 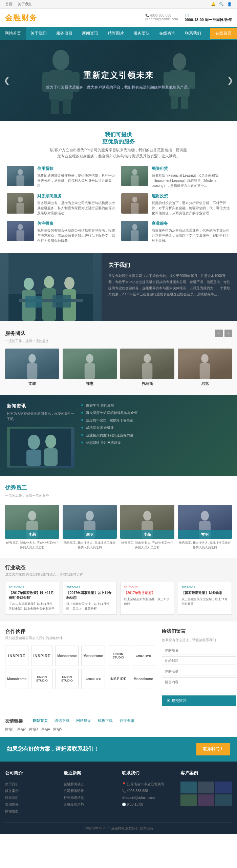 What do you see at coordinates (77, 208) in the screenshot?
I see `service-finance-desc: 财务顾问业务，是指为上向公司或银行与机构提供专属金融服务，私人制度专家团对上进行…` at bounding box center [77, 208].